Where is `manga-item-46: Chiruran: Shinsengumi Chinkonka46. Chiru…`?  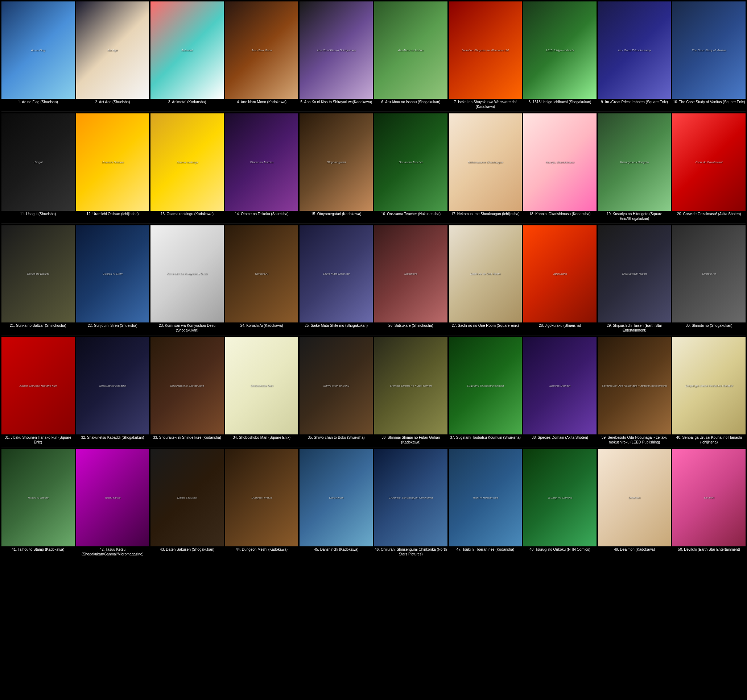 manga-item-46: Chiruran: Shinsengumi Chinkonka46. Chiru… is located at coordinates (411, 503).